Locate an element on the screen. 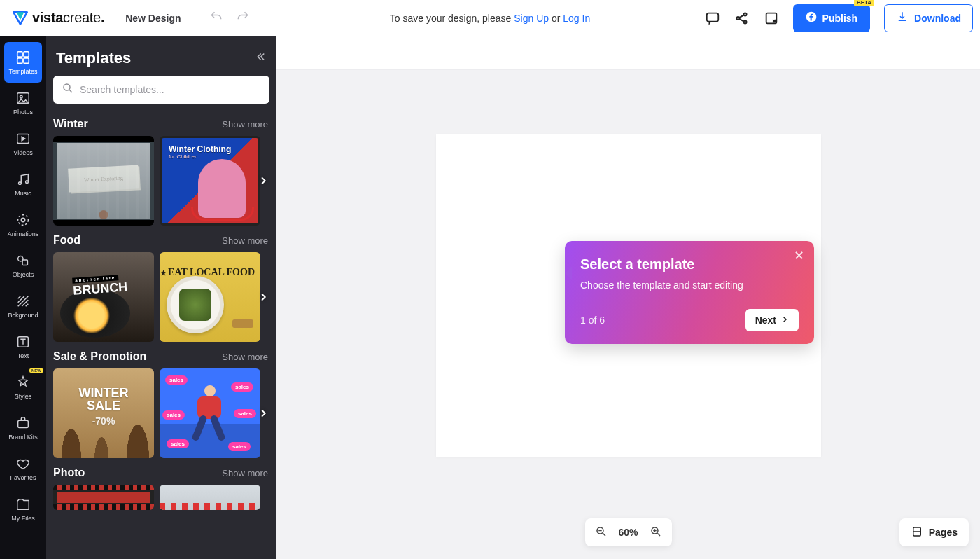 Image resolution: width=980 pixels, height=559 pixels. category-title: Photo is located at coordinates (69, 473).